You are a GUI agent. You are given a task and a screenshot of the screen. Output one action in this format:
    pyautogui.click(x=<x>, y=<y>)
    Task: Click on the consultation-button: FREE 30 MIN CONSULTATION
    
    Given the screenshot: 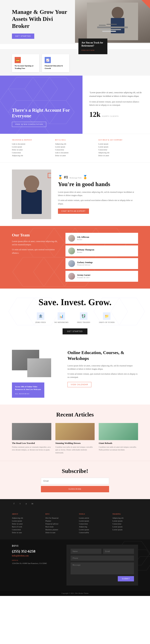 What is the action you would take?
    pyautogui.click(x=29, y=124)
    